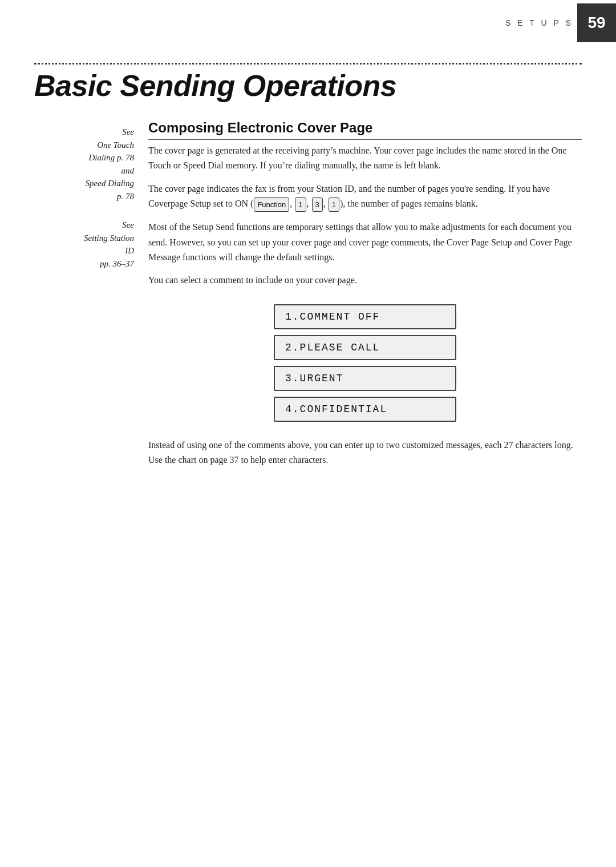  What do you see at coordinates (84, 251) in the screenshot?
I see `sidebar-ref2-line3: ID` at bounding box center [84, 251].